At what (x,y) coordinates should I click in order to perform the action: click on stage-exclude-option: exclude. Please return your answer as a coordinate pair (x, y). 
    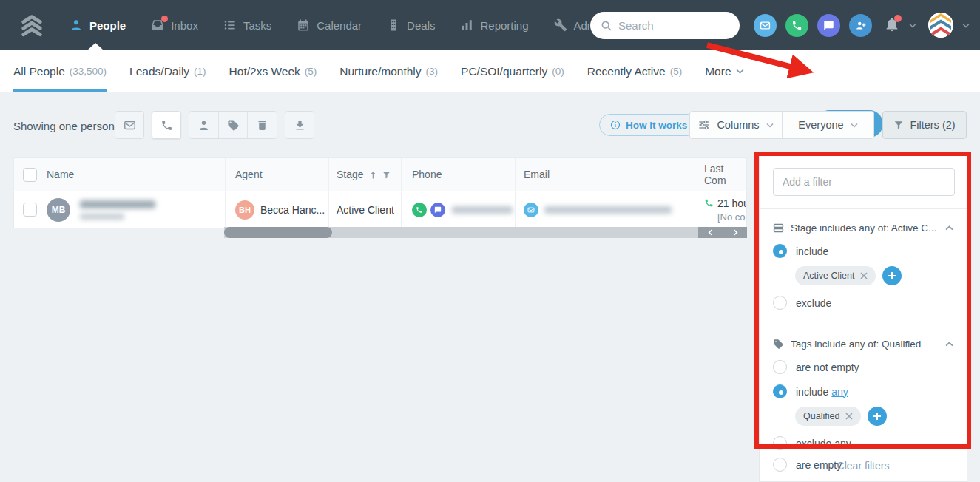
    Looking at the image, I should click on (863, 303).